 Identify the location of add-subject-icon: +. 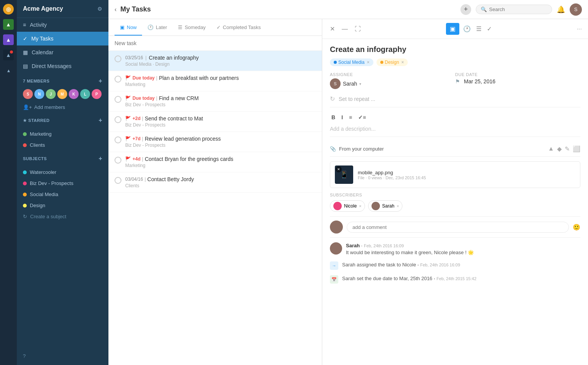
(100, 159).